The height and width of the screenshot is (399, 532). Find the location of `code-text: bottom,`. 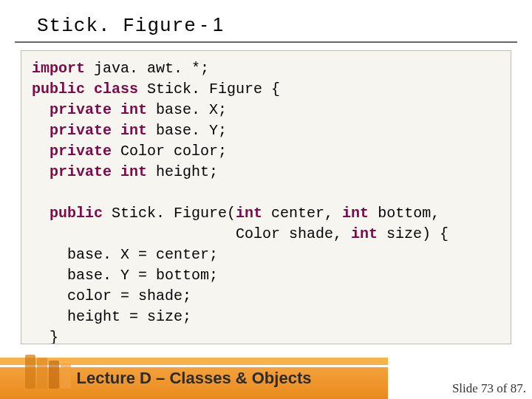

code-text: bottom, is located at coordinates (404, 213).